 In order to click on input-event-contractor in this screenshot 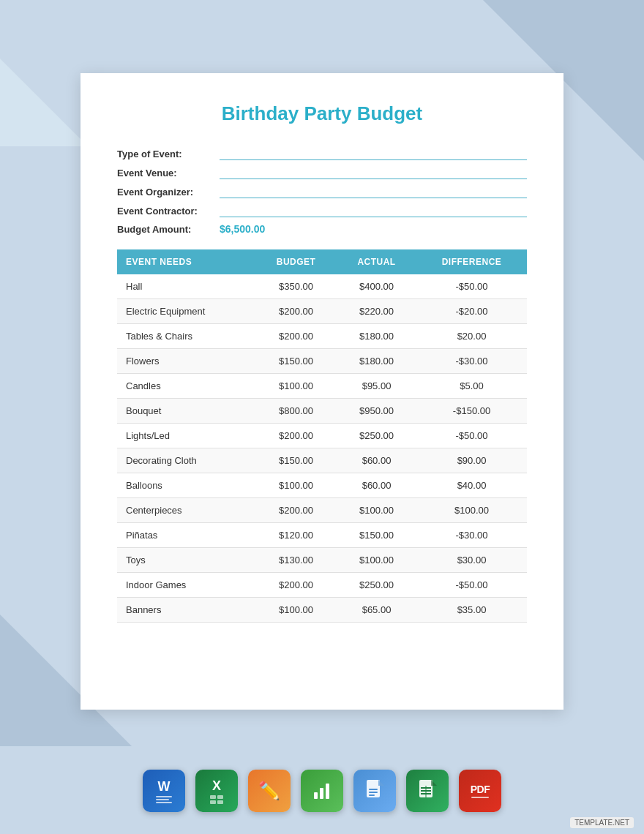, I will do `click(373, 211)`.